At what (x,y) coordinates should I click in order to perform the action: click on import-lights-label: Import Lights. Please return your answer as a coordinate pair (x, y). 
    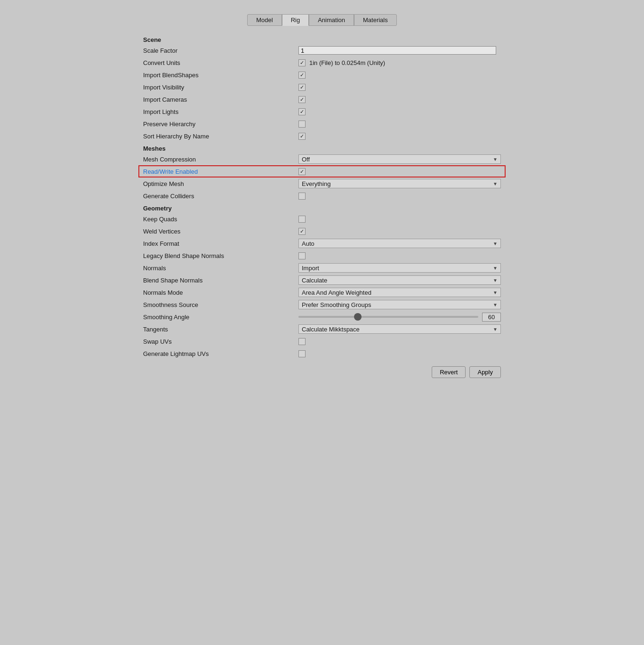
    Looking at the image, I should click on (221, 112).